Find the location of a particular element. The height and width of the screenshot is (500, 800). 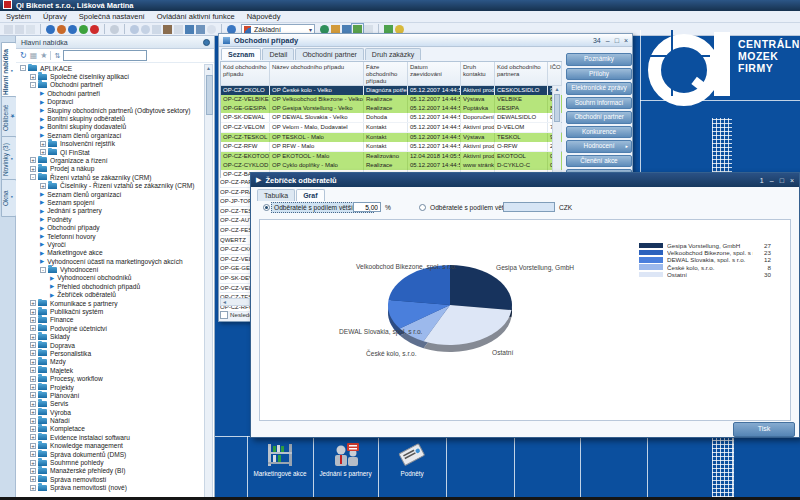

dialog-tab-graf: Graf is located at coordinates (310, 195).